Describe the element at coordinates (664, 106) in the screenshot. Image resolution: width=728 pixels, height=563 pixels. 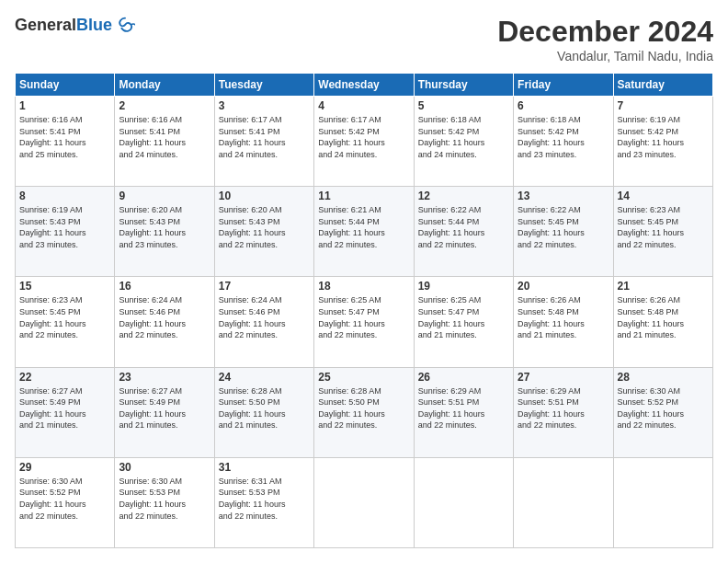
I see `day-number: 7` at that location.